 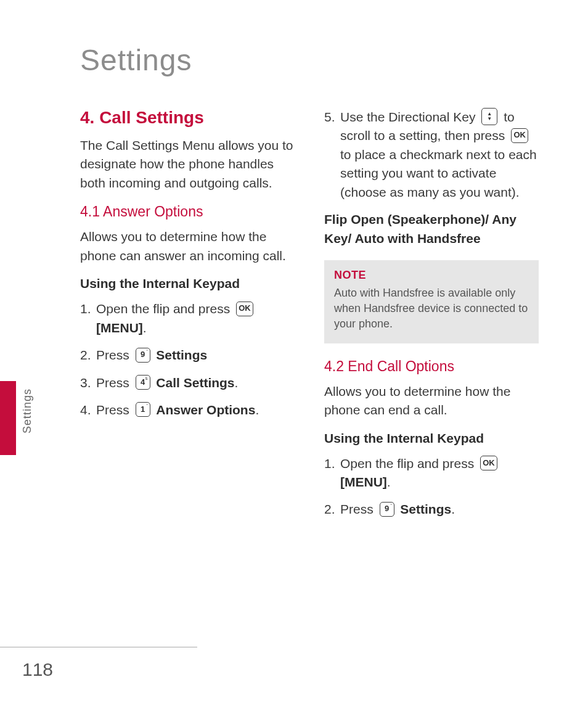 What do you see at coordinates (431, 474) in the screenshot?
I see `step-1b: 1. Open the flip and press OK [MENU].` at bounding box center [431, 474].